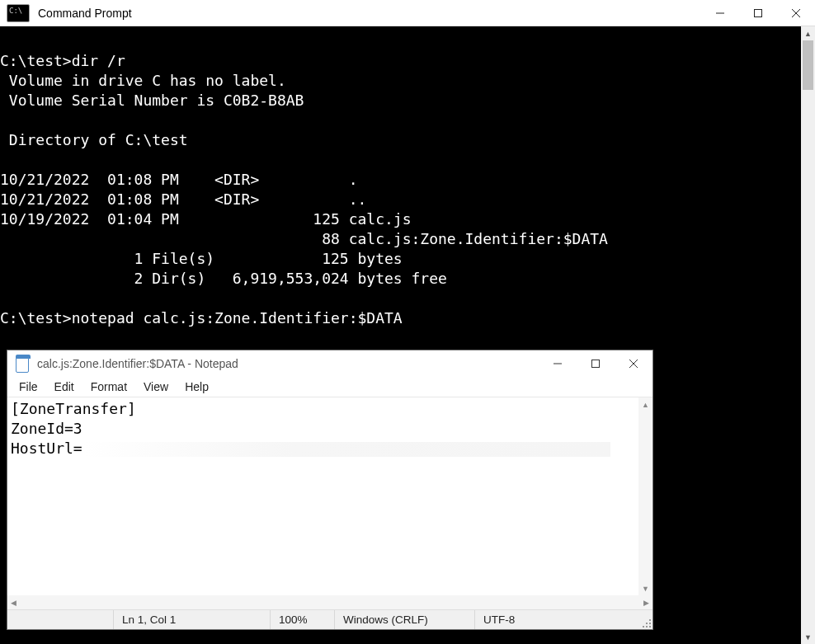 The image size is (815, 644). Describe the element at coordinates (196, 387) in the screenshot. I see `menu-help: Help` at that location.